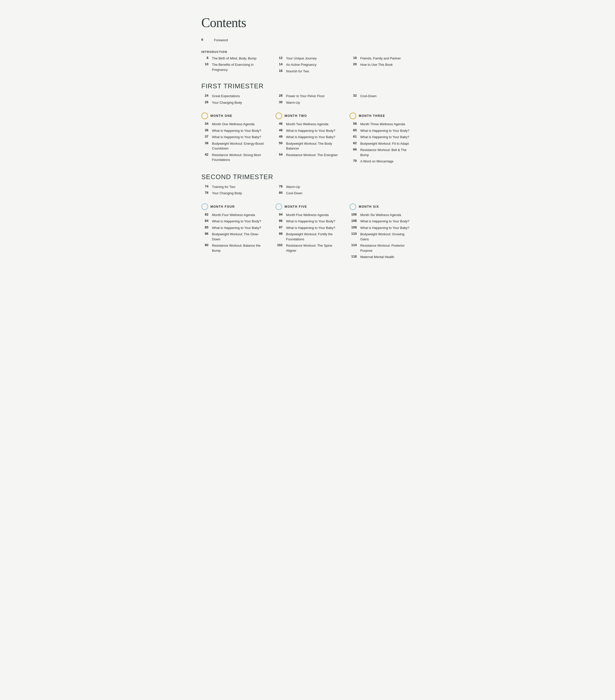 The height and width of the screenshot is (700, 615). What do you see at coordinates (296, 116) in the screenshot?
I see `month-two-label: MONTH TWO` at bounding box center [296, 116].